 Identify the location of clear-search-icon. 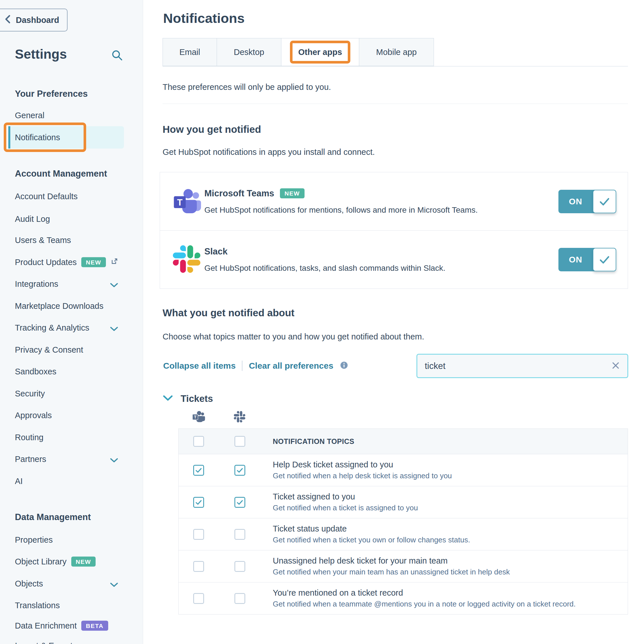
(616, 366).